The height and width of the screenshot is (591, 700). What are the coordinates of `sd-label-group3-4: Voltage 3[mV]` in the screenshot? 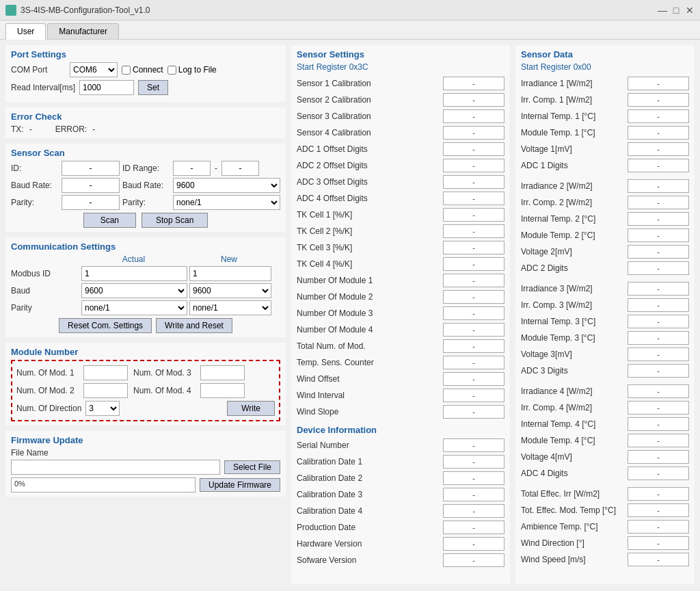 It's located at (574, 354).